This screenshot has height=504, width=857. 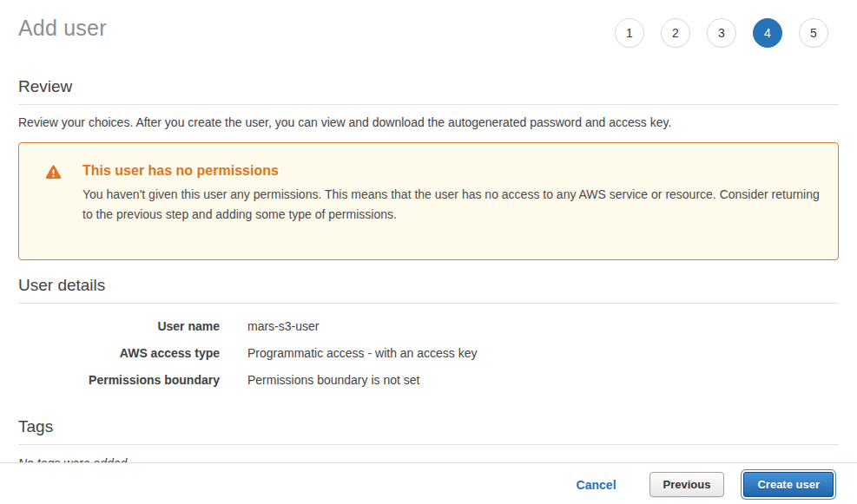 What do you see at coordinates (676, 33) in the screenshot?
I see `step-2: 2` at bounding box center [676, 33].